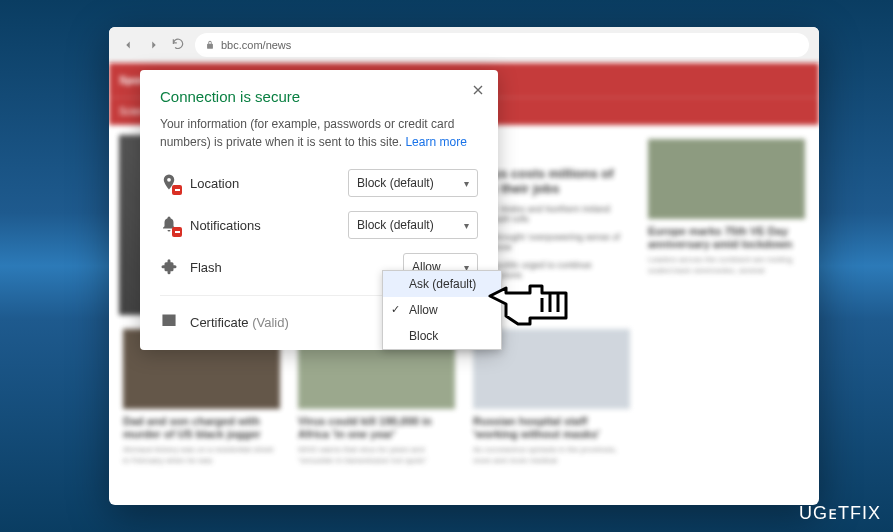  Describe the element at coordinates (170, 225) in the screenshot. I see `bell-icon` at that location.